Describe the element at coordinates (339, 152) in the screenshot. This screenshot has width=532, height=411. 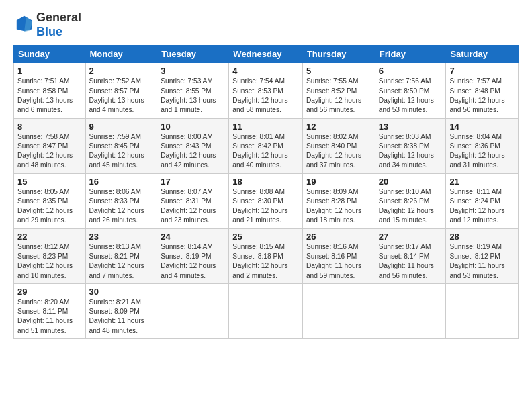
I see `day-info: Sunrise: 8:02 AMSunset: 8:40 PMDaylight:…` at that location.